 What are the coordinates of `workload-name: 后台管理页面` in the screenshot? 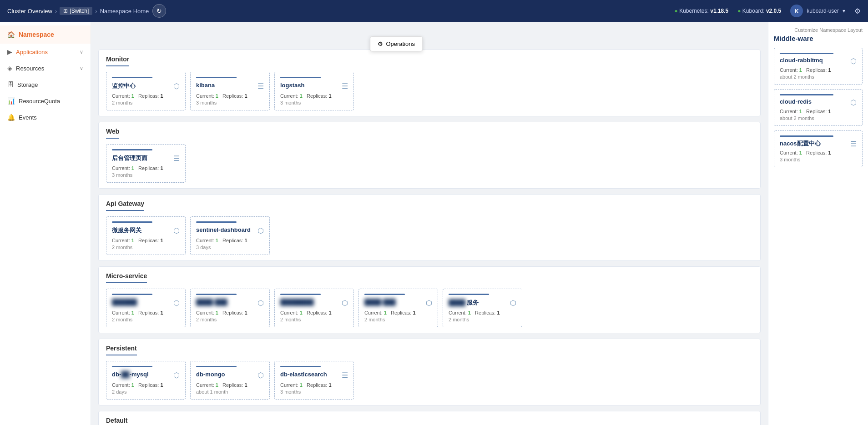 It's located at (130, 158).